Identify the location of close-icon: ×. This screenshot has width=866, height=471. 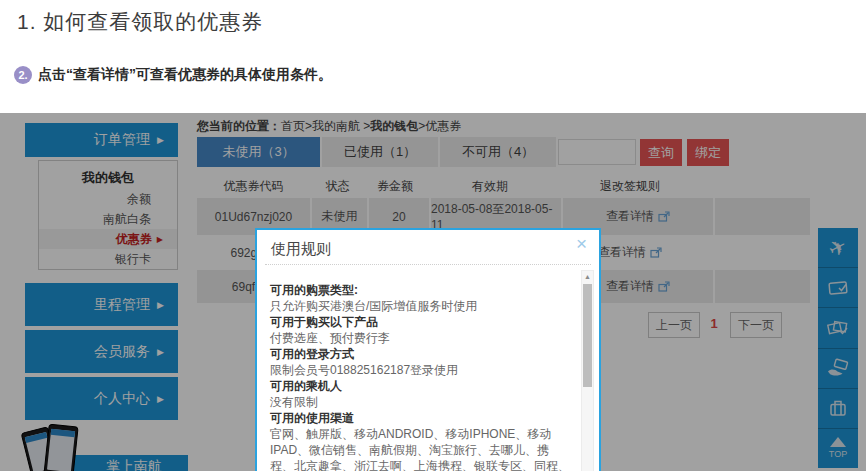
(582, 244).